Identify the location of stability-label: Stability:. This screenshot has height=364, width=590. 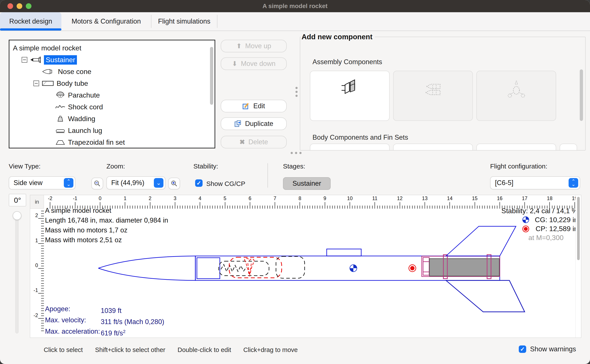
(206, 166).